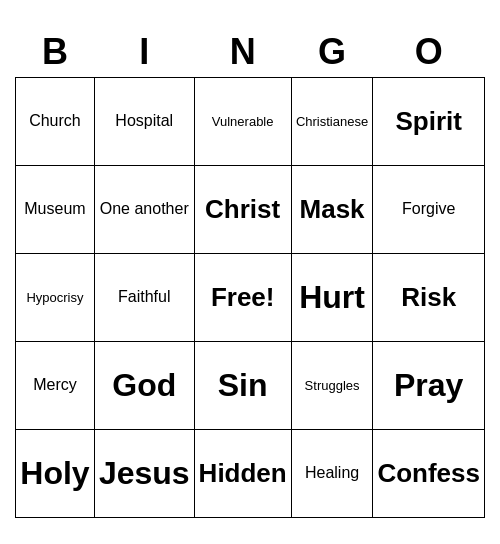  Describe the element at coordinates (429, 385) in the screenshot. I see `bingo-cell-3-4: Pray` at that location.